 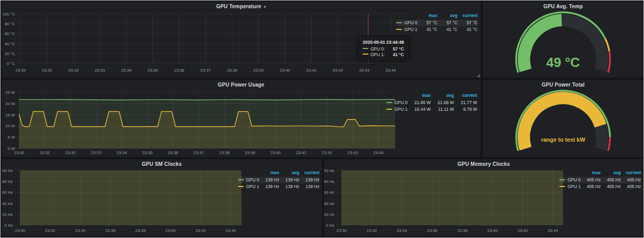 What do you see at coordinates (10, 104) in the screenshot?
I see `svg-text: 20 W` at bounding box center [10, 104].